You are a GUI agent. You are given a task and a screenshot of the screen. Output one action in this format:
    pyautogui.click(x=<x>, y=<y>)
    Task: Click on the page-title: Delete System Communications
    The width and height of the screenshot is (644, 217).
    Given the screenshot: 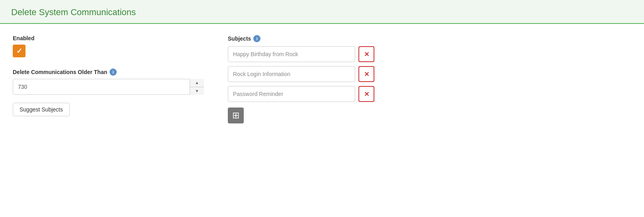 What is the action you would take?
    pyautogui.click(x=322, y=12)
    